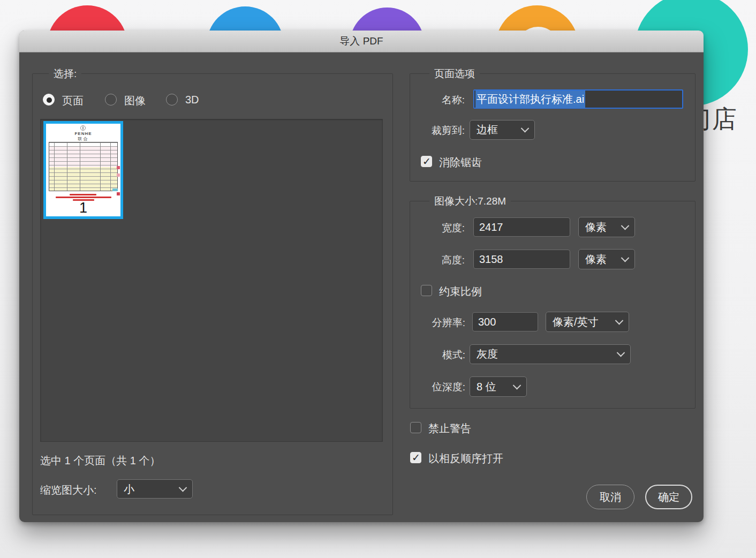 The height and width of the screenshot is (558, 756). What do you see at coordinates (450, 428) in the screenshot?
I see `suppress-warnings-label: 禁止警告` at bounding box center [450, 428].